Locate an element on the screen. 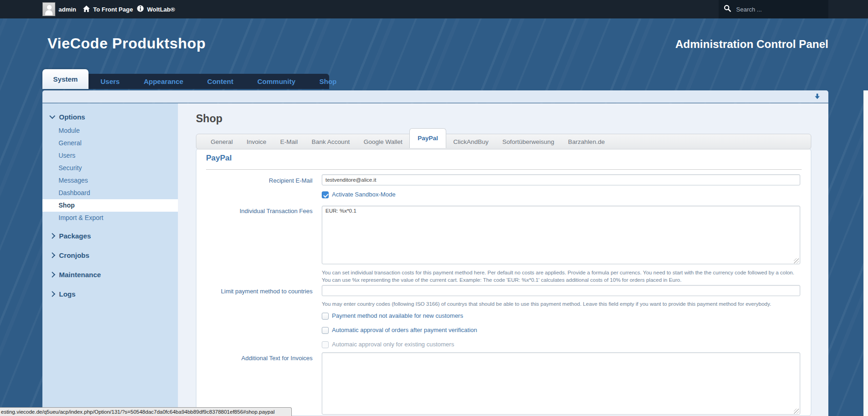 This screenshot has width=868, height=416. new-customers-label: Payment method not available for new cus… is located at coordinates (397, 315).